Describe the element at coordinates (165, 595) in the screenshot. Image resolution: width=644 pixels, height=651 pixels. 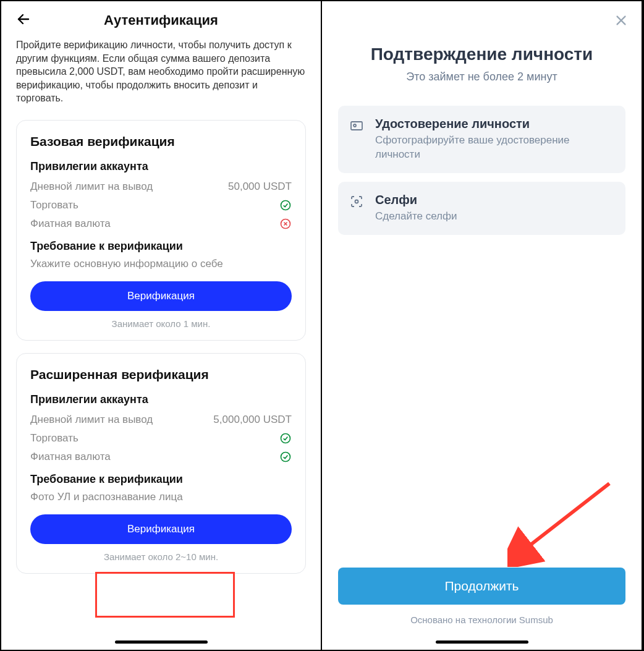
I see `annotation-highlight-box` at that location.